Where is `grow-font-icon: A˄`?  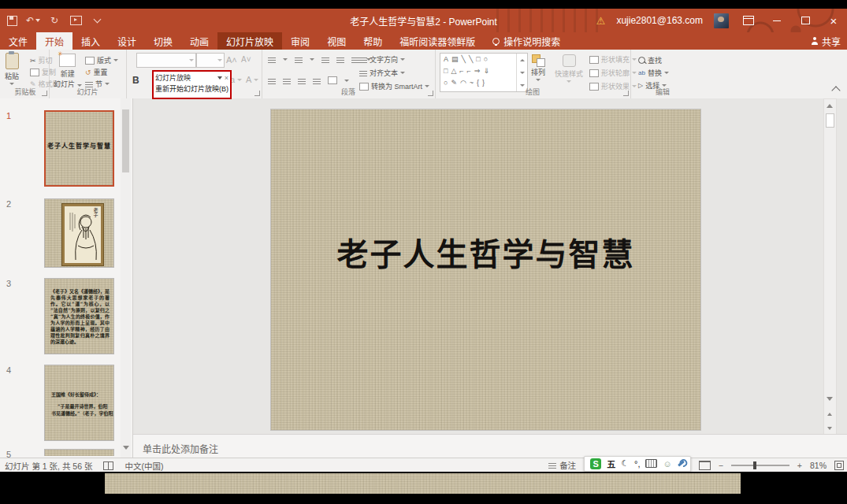
grow-font-icon: A˄ is located at coordinates (232, 60).